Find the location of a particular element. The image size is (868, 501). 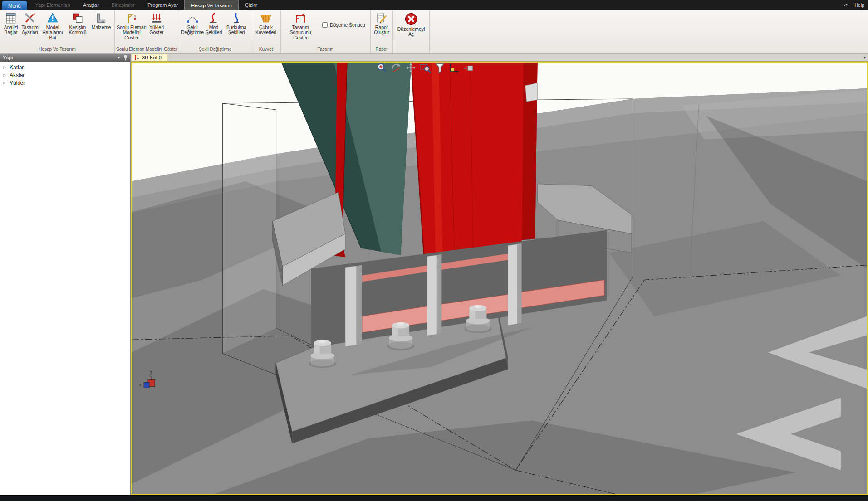

duzenlemeyi-ac-button: Düzenlemeyi Aç is located at coordinates (411, 24).